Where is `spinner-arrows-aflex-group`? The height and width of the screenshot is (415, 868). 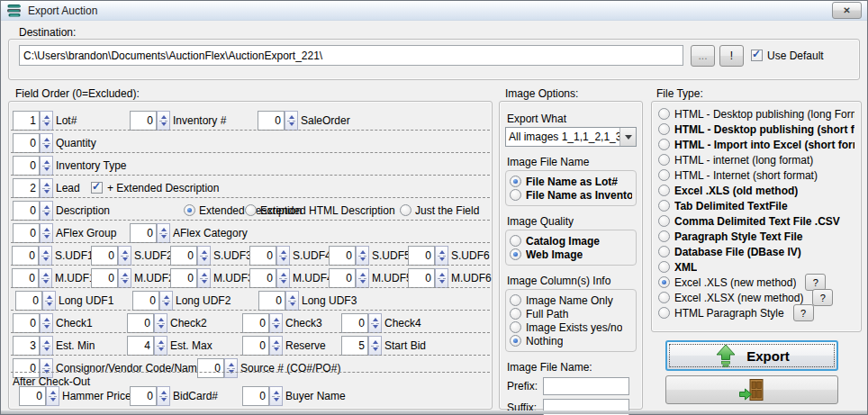
spinner-arrows-aflex-group is located at coordinates (47, 233).